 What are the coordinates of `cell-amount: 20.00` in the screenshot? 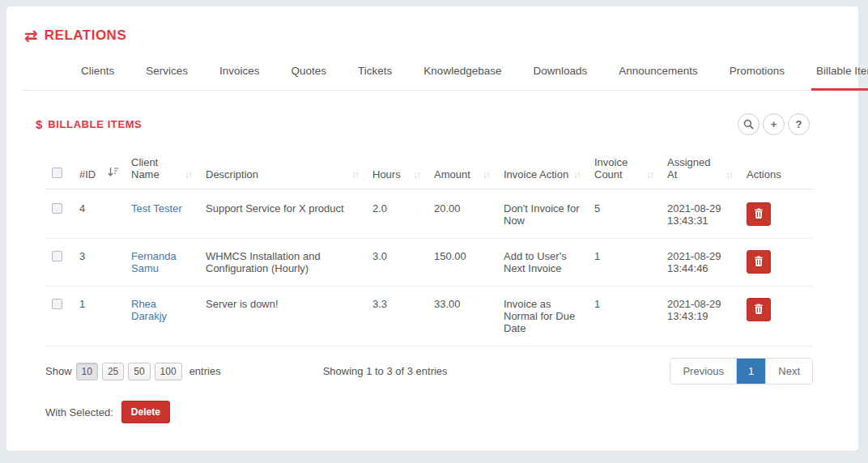 It's located at (462, 214).